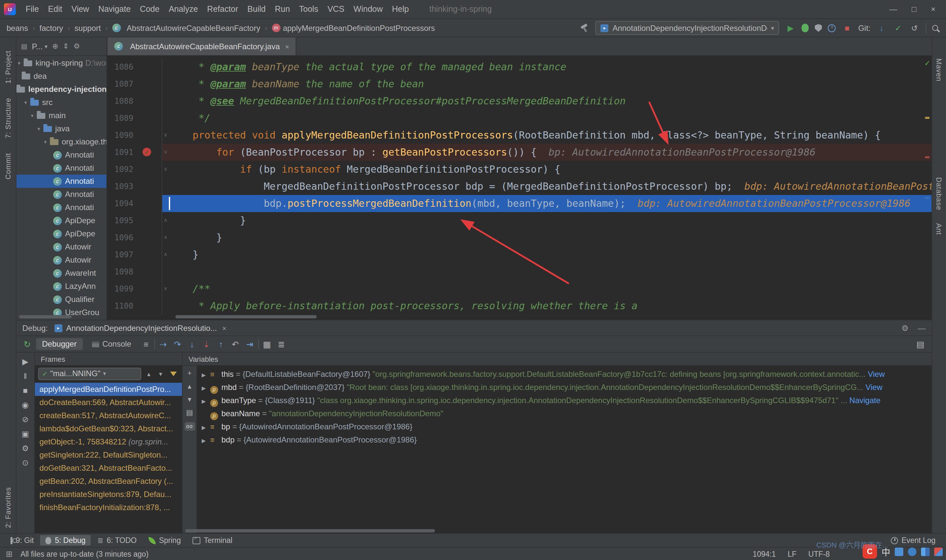 The width and height of the screenshot is (946, 560). I want to click on git-revert-button: ↺, so click(914, 28).